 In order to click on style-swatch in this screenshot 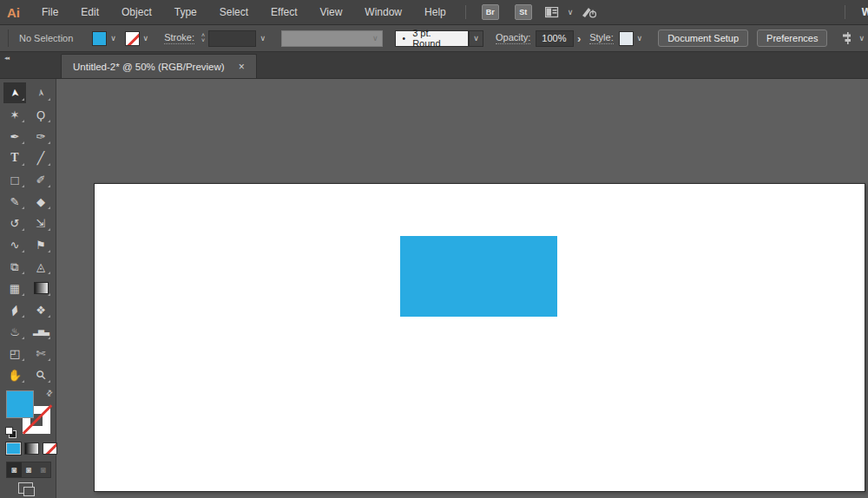, I will do `click(627, 38)`.